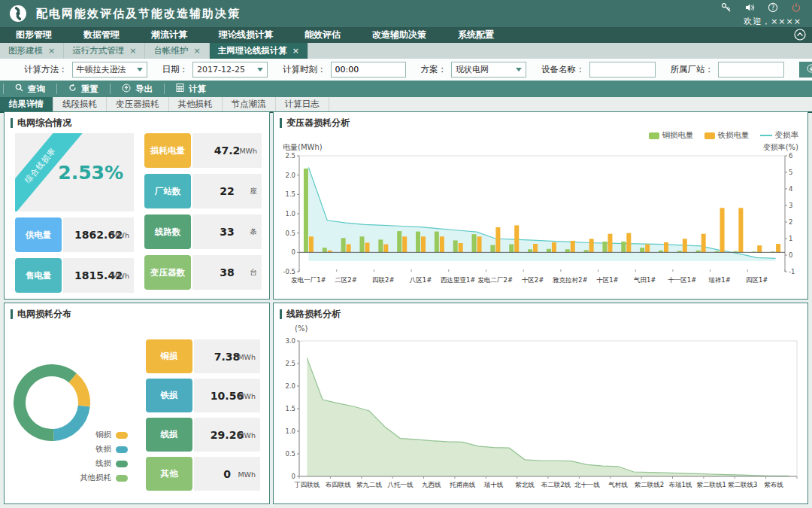 This screenshot has height=508, width=812. I want to click on stat-chip: 线损, so click(169, 435).